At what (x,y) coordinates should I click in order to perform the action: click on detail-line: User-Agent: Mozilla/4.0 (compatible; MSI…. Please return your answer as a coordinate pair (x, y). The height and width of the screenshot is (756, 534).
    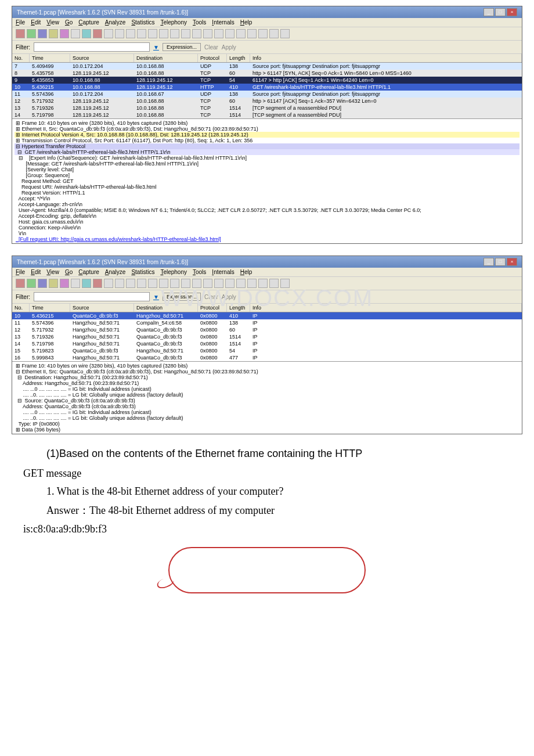
    Looking at the image, I should click on (267, 210).